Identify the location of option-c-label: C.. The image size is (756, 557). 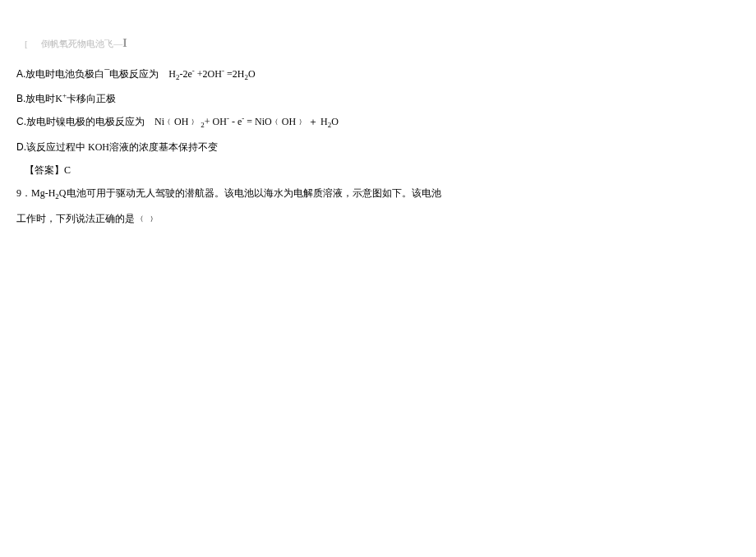
(21, 122).